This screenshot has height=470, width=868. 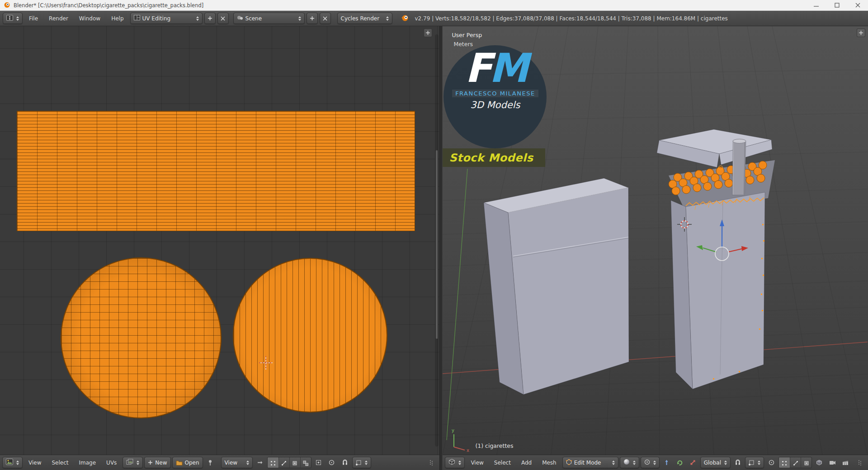 I want to click on uv-header-grip, so click(x=431, y=462).